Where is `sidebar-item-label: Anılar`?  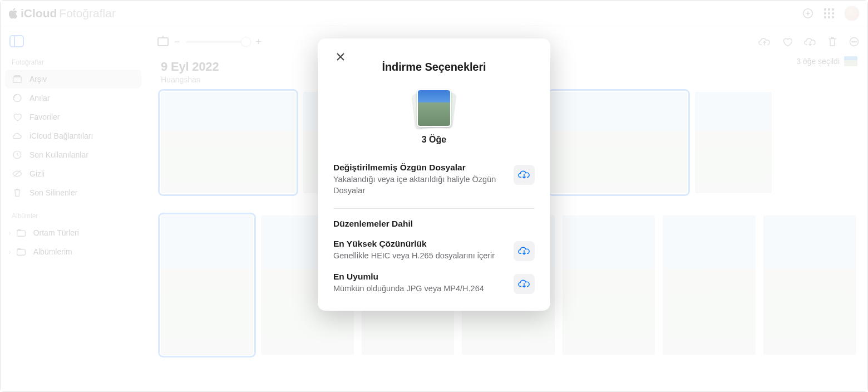
sidebar-item-label: Anılar is located at coordinates (40, 98).